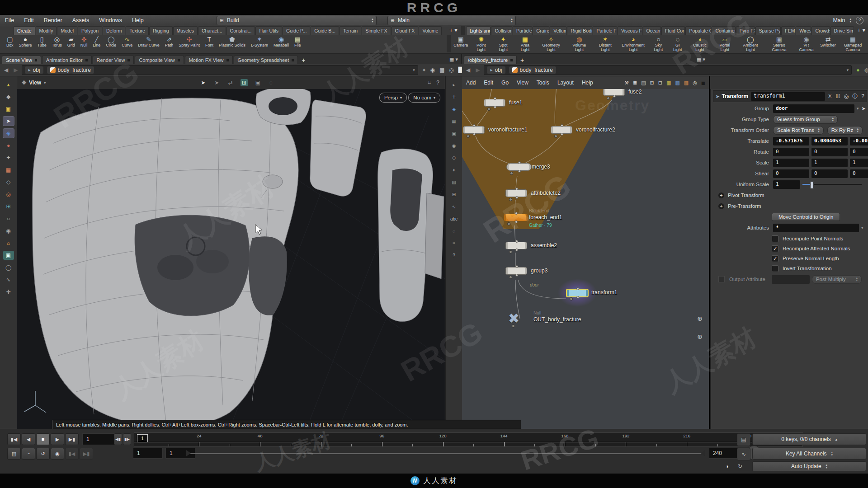 This screenshot has width=868, height=488. Describe the element at coordinates (405, 31) in the screenshot. I see `shelf-tab: Cloud FX` at that location.